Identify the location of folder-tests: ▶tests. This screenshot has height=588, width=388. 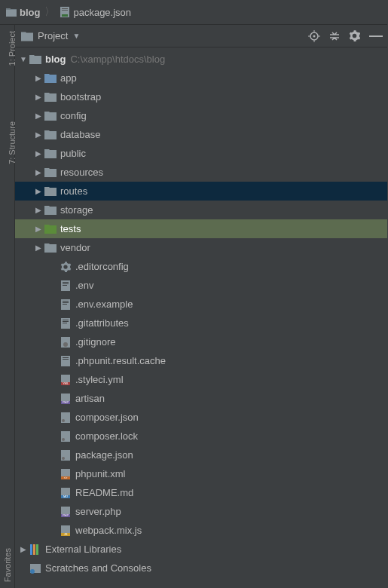
(201, 229).